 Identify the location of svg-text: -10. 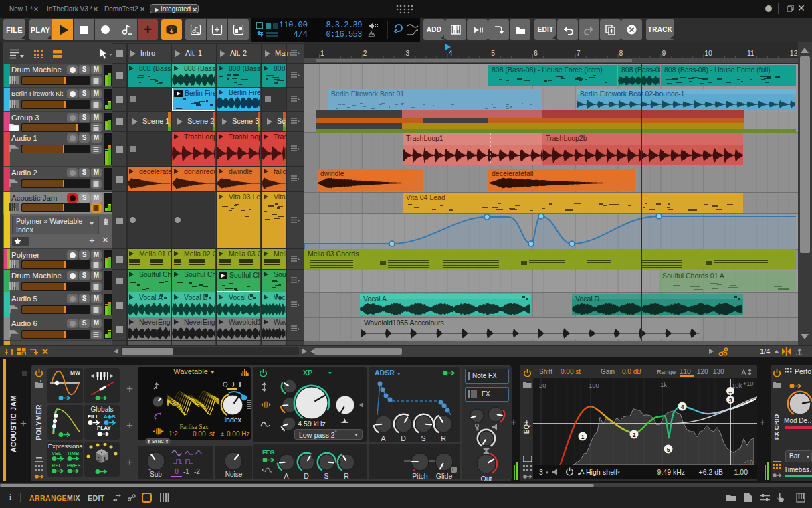
(749, 462).